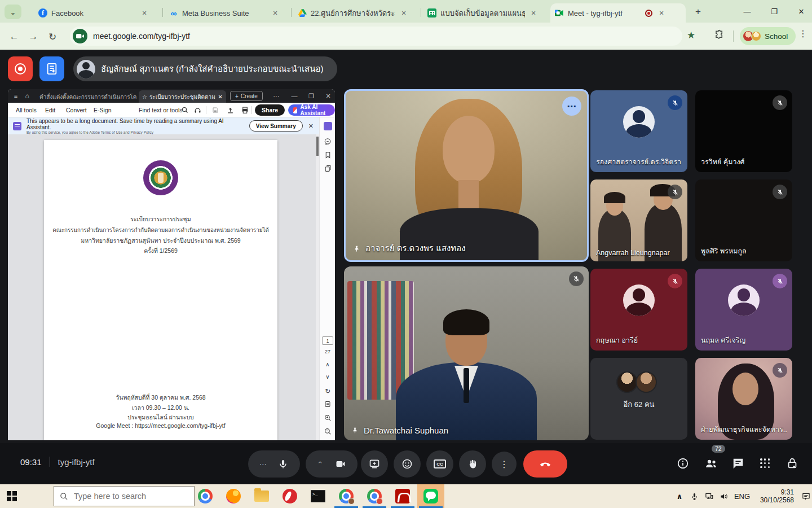 Image resolution: width=812 pixels, height=508 pixels. What do you see at coordinates (27, 96) in the screenshot?
I see `home-icon: ⌂` at bounding box center [27, 96].